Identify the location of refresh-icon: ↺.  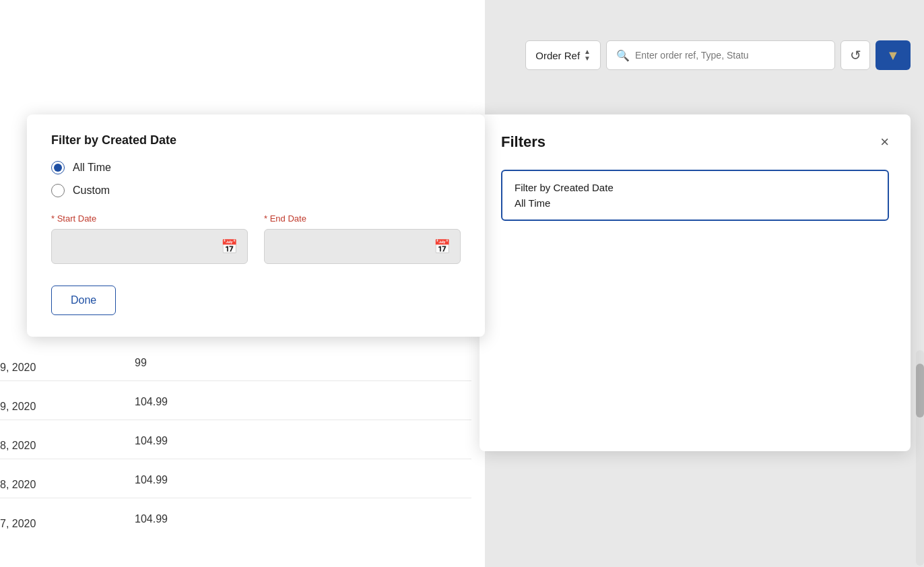
(855, 55).